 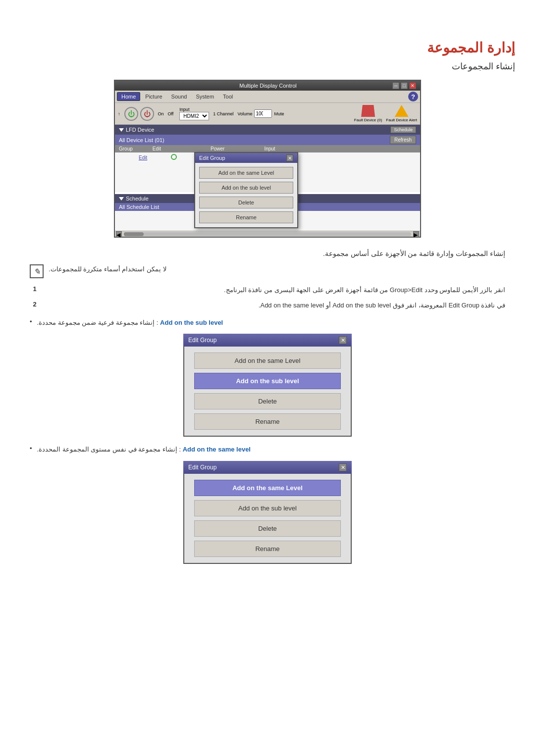 I want to click on app-title: Multiple Display Control, so click(x=268, y=86).